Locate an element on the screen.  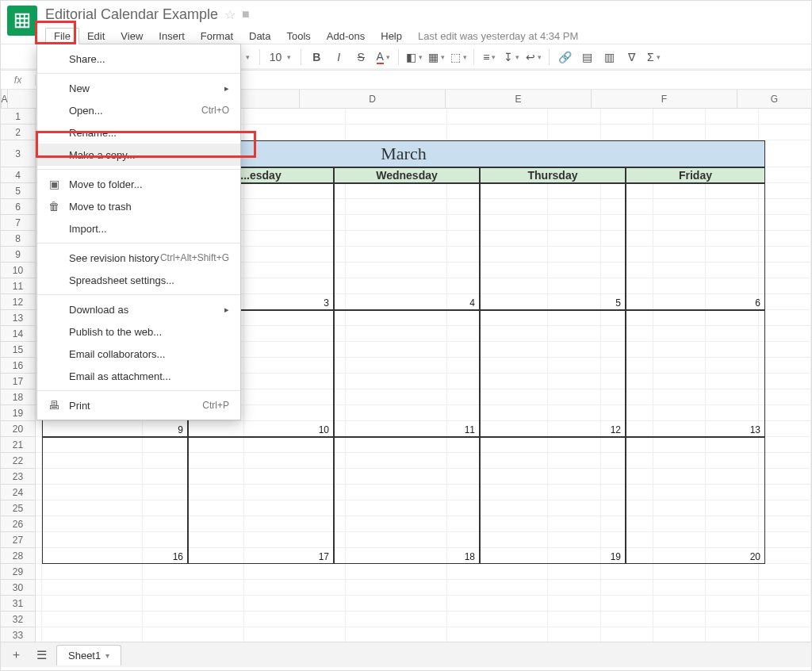
row-header-28: 28 is located at coordinates (17, 556).